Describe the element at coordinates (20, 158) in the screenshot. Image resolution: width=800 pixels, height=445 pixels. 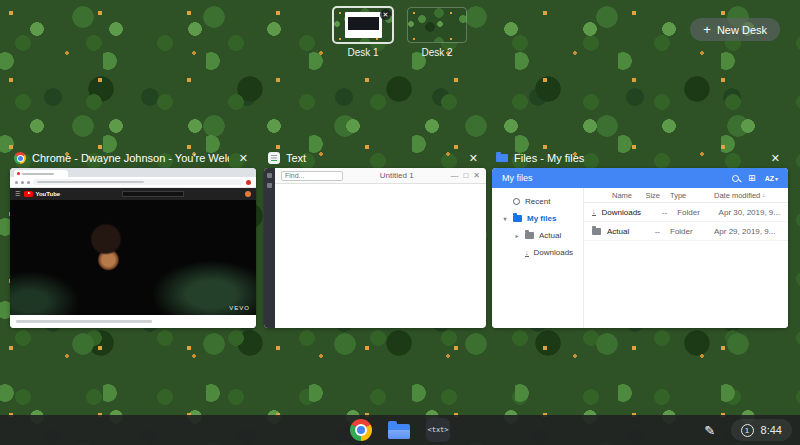
I see `chrome-icon` at that location.